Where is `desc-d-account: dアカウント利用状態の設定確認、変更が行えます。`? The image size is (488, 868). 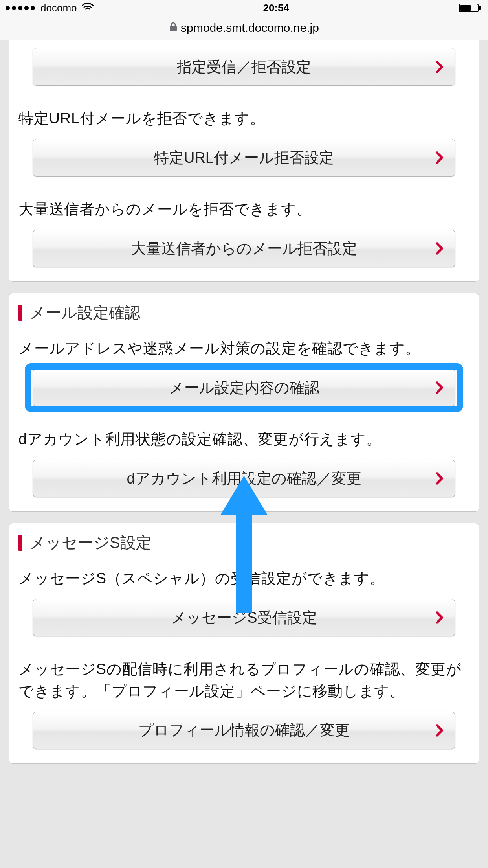 desc-d-account: dアカウント利用状態の設定確認、変更が行えます。 is located at coordinates (244, 434).